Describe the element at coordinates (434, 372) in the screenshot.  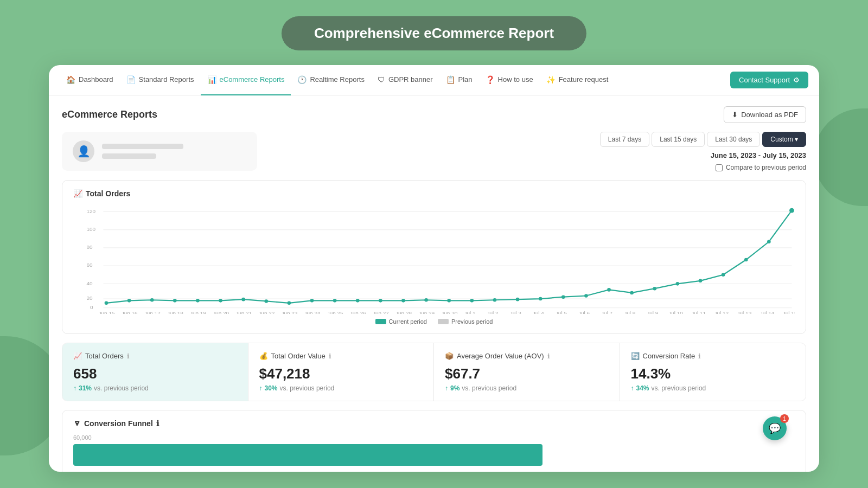
I see `metrics-row: 📈 Total Orders ℹ 658 ↑ 31% vs. previous …` at that location.